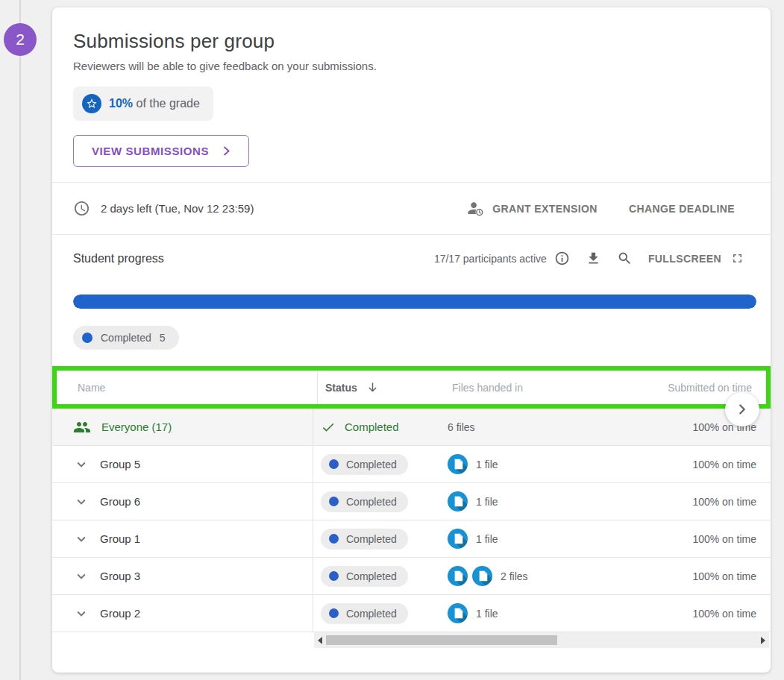 The image size is (784, 680). I want to click on fullscreen-button: FULLSCREEN, so click(697, 258).